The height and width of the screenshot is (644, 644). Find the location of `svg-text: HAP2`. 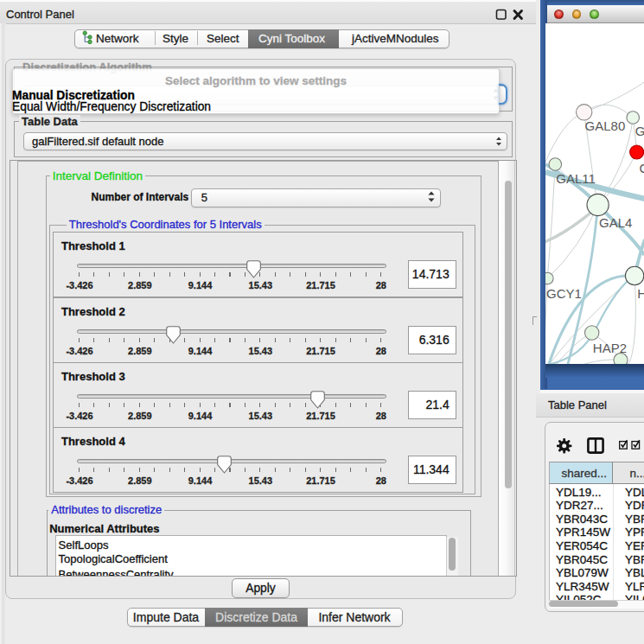

svg-text: HAP2 is located at coordinates (609, 348).